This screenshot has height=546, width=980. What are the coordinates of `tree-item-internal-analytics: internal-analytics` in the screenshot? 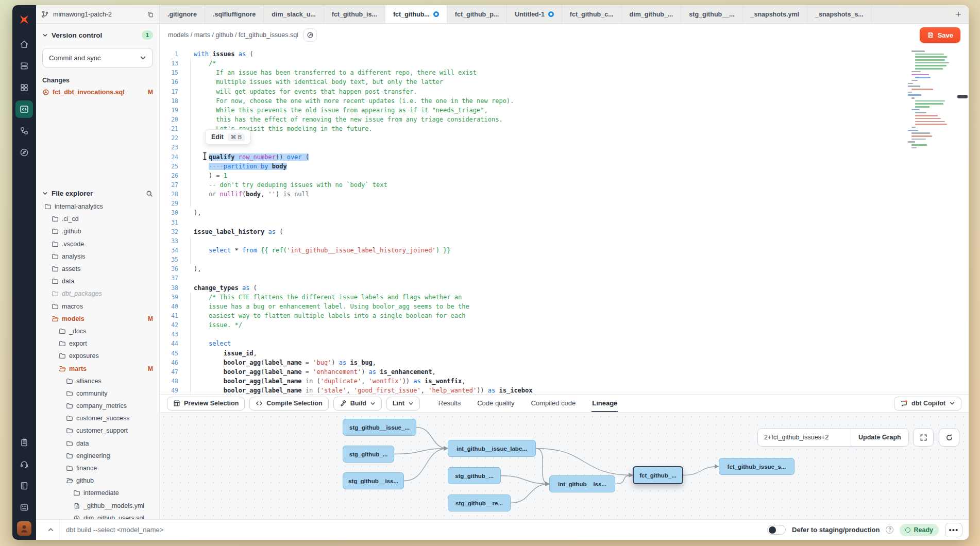 It's located at (98, 207).